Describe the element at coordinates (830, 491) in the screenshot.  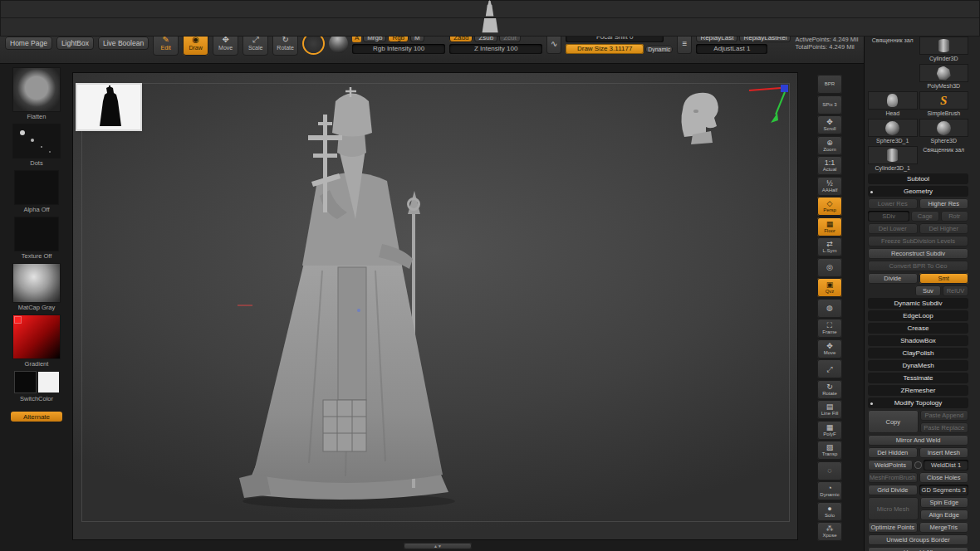
I see `dynamic-button: ◔Dynamic` at that location.